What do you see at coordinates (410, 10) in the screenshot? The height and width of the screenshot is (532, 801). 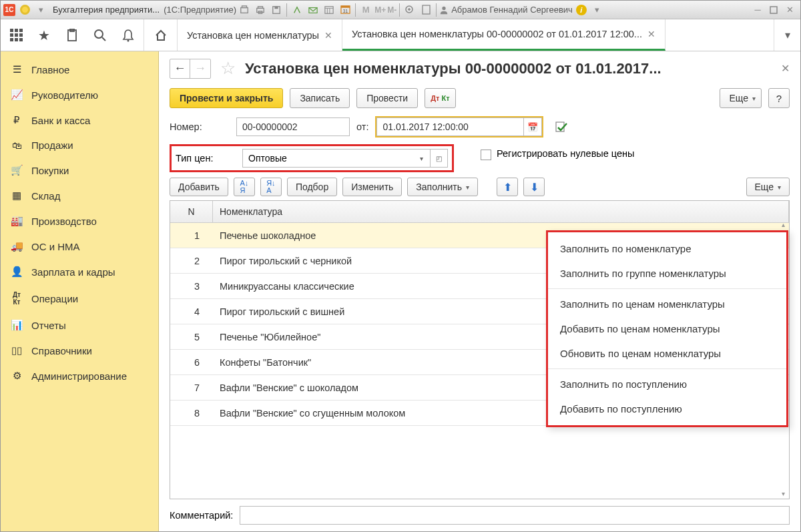 I see `zoom-in-icon` at bounding box center [410, 10].